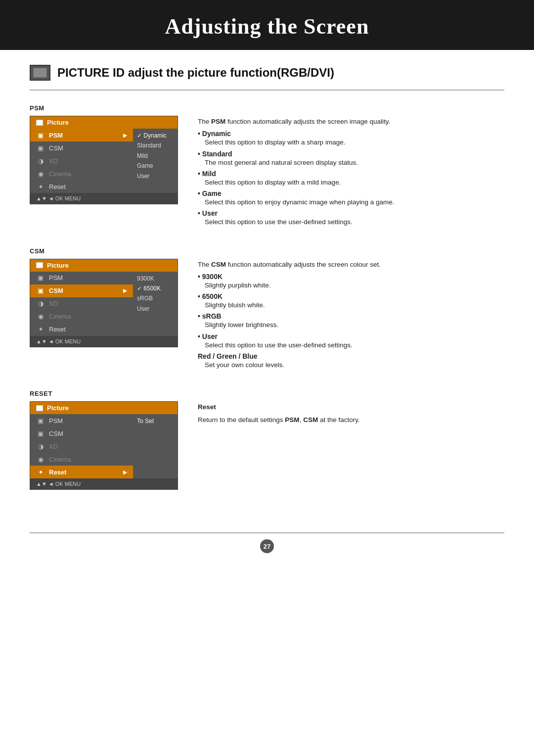 The height and width of the screenshot is (756, 534). Describe the element at coordinates (267, 546) in the screenshot. I see `page-number: 27` at that location.